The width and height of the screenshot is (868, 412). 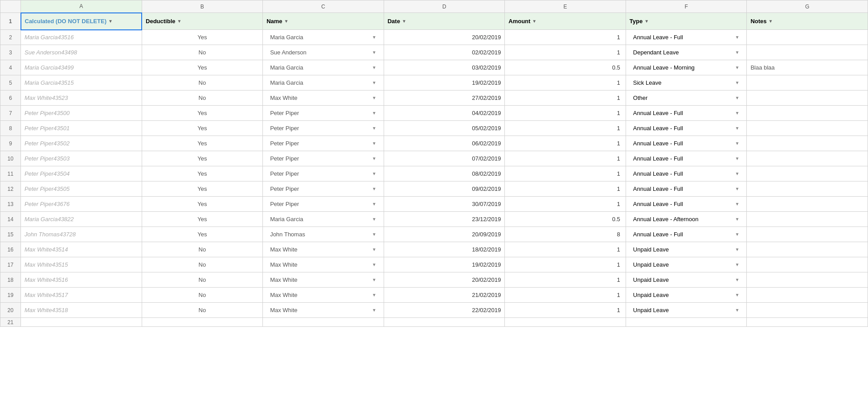 What do you see at coordinates (323, 113) in the screenshot?
I see `cell-c-5: Peter Piper▼` at bounding box center [323, 113].